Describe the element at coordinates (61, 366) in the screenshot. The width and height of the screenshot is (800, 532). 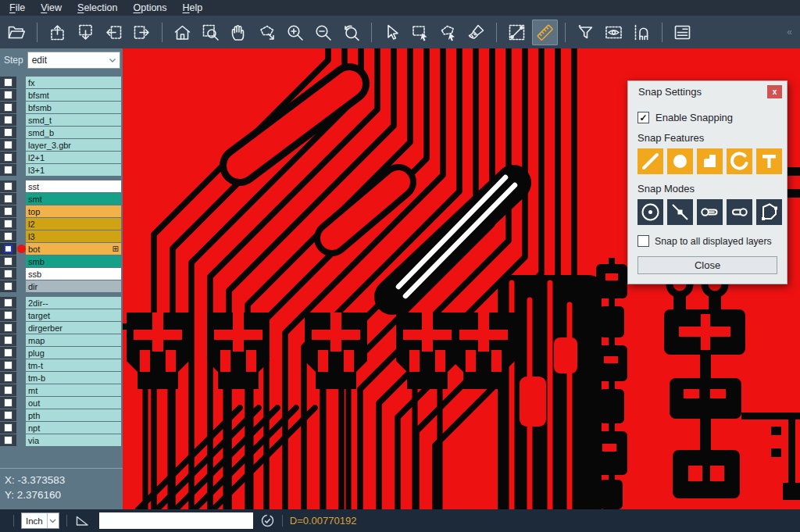
I see `layer-row-tm-t: tm-t` at that location.